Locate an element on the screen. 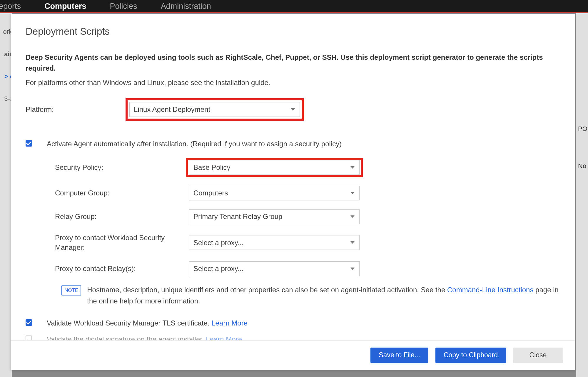  policy-label: Security Policy: is located at coordinates (121, 167).